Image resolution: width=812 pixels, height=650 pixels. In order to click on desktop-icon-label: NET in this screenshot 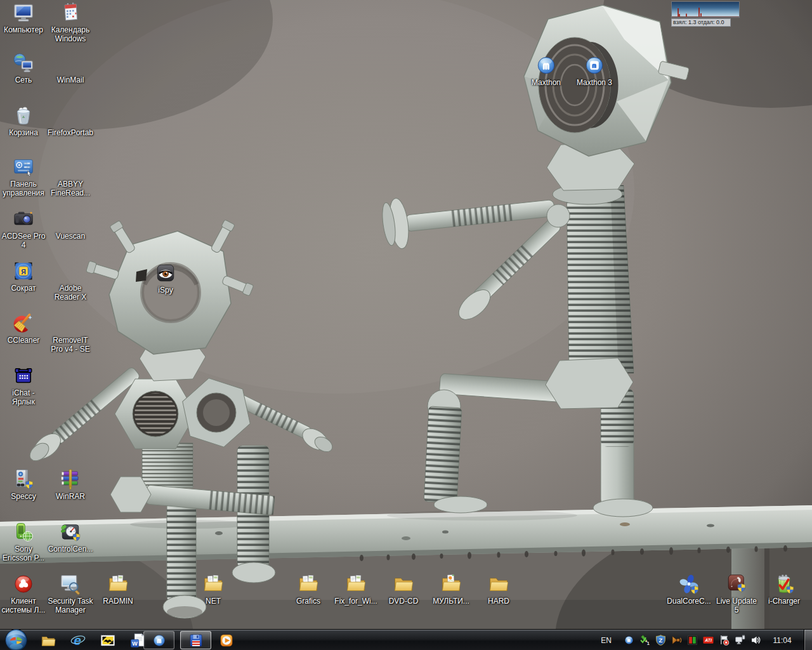, I will do `click(213, 601)`.